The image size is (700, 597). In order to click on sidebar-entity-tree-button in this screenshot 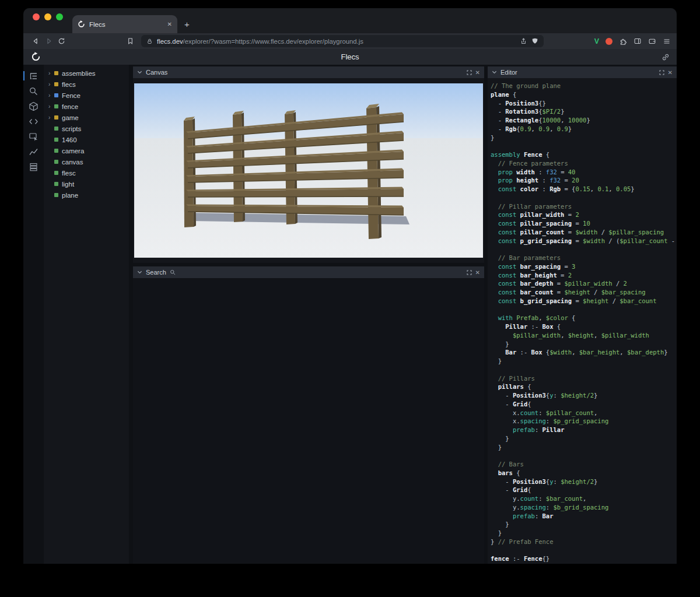, I will do `click(34, 76)`.